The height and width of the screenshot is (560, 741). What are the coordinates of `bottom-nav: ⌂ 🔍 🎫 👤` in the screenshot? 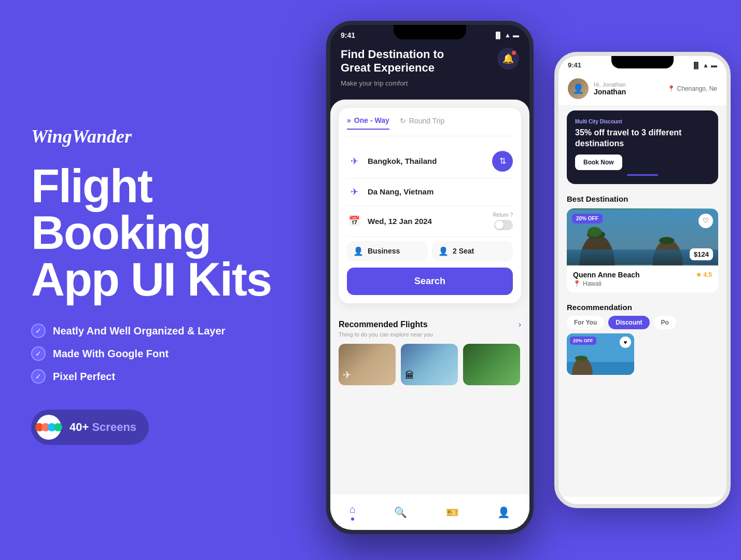 It's located at (430, 512).